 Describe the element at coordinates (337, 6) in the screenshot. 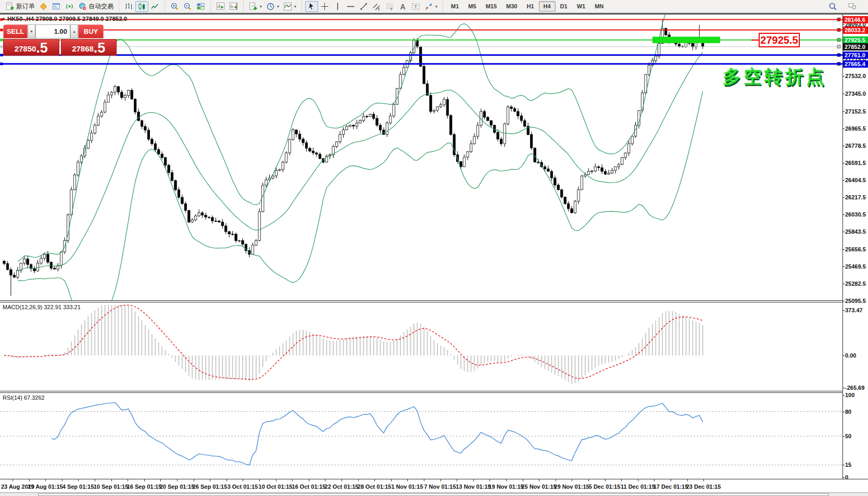

I see `vertical-line-button` at that location.